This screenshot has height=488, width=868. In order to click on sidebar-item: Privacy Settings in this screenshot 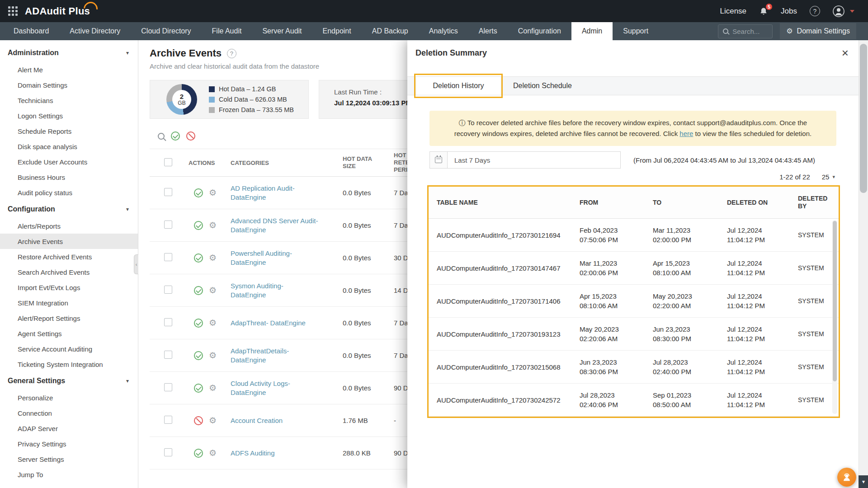, I will do `click(69, 444)`.